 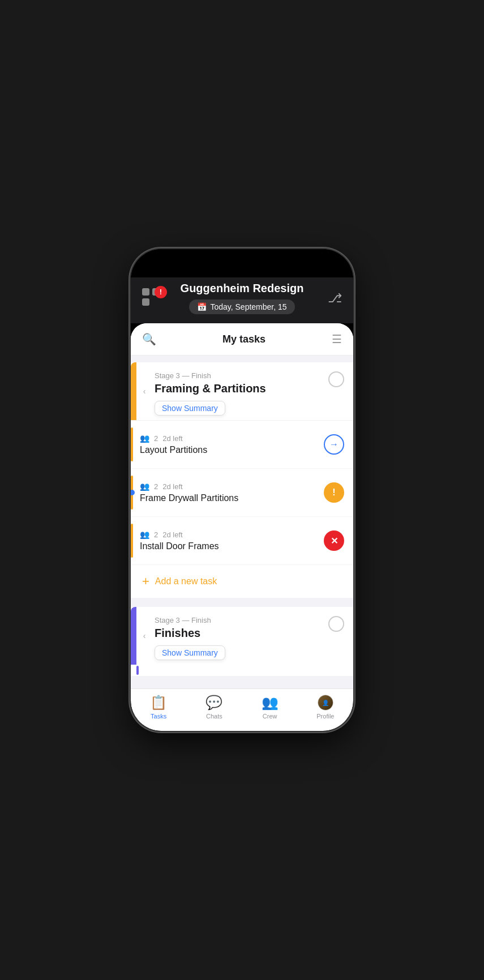 What do you see at coordinates (238, 388) in the screenshot?
I see `section-name-framing: Framing & Partitions` at bounding box center [238, 388].